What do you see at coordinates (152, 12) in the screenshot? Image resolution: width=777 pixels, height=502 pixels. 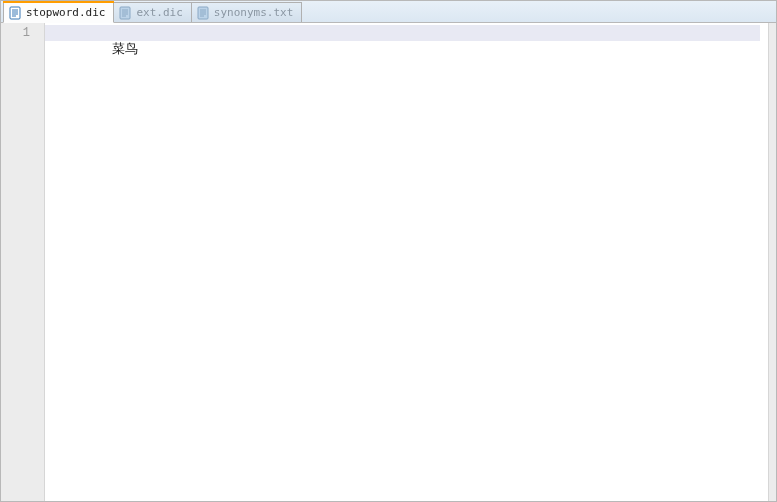 I see `tab-ext-dic: ext.dic` at bounding box center [152, 12].